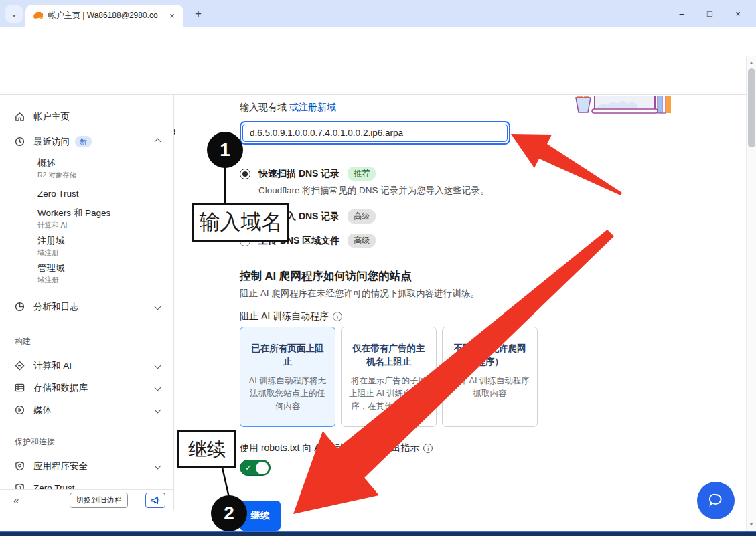  What do you see at coordinates (37, 16) in the screenshot?
I see `cloudflare-favicon` at bounding box center [37, 16].